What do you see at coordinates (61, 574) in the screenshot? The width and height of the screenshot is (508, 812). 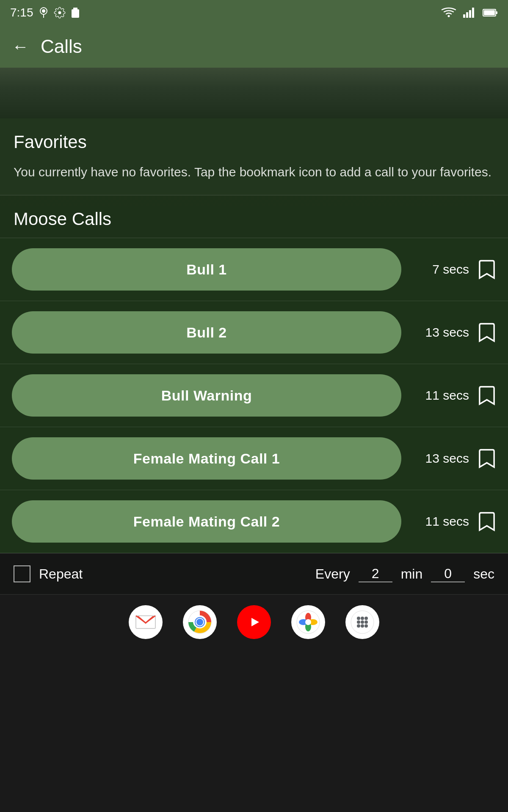 I see `repeat-label: Repeat` at bounding box center [61, 574].